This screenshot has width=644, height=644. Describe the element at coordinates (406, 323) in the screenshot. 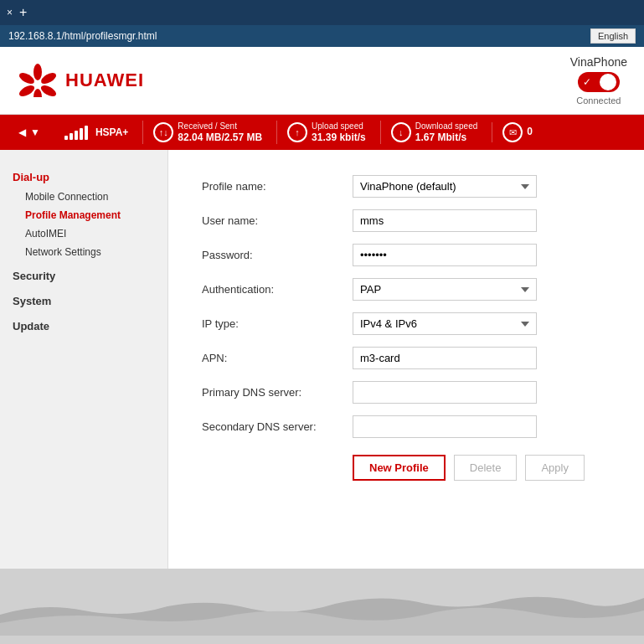

I see `ip-type-row: IP type: IPv4 & IPv6 IPv4 IPv6` at that location.